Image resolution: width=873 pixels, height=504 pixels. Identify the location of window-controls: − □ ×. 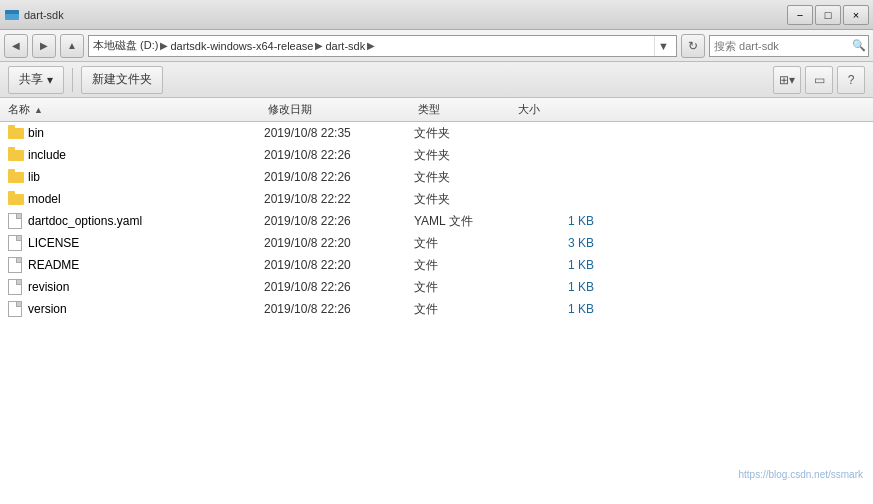
(828, 15).